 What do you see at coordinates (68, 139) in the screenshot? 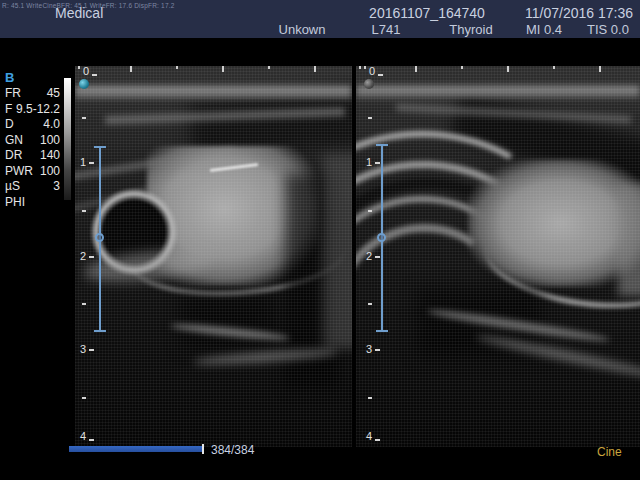
I see `grayscale-calibration-bar` at bounding box center [68, 139].